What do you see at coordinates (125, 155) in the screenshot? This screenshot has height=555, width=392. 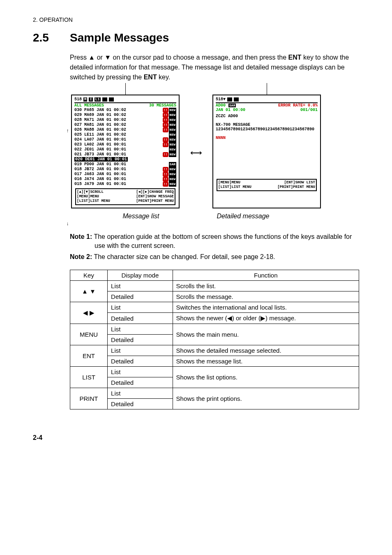 I see `message-row: 021 JB73 JAN 01 00:01!!NEW` at bounding box center [125, 155].